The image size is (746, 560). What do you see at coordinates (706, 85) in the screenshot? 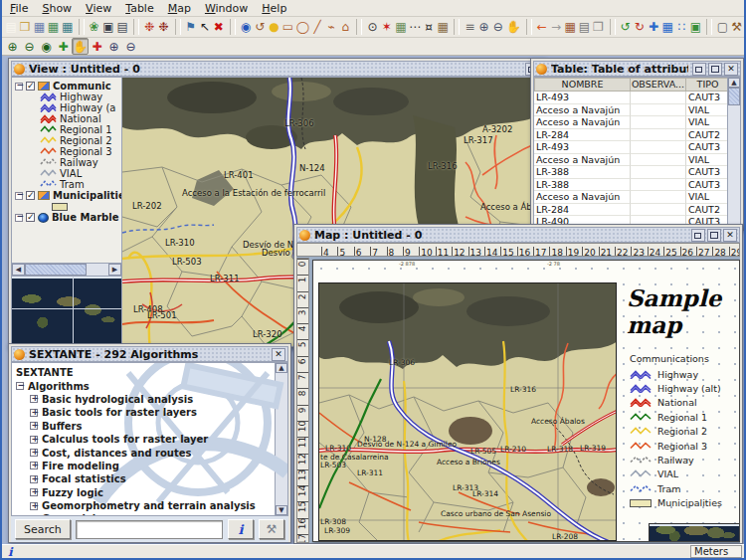
I see `column-header: TIPO` at bounding box center [706, 85].